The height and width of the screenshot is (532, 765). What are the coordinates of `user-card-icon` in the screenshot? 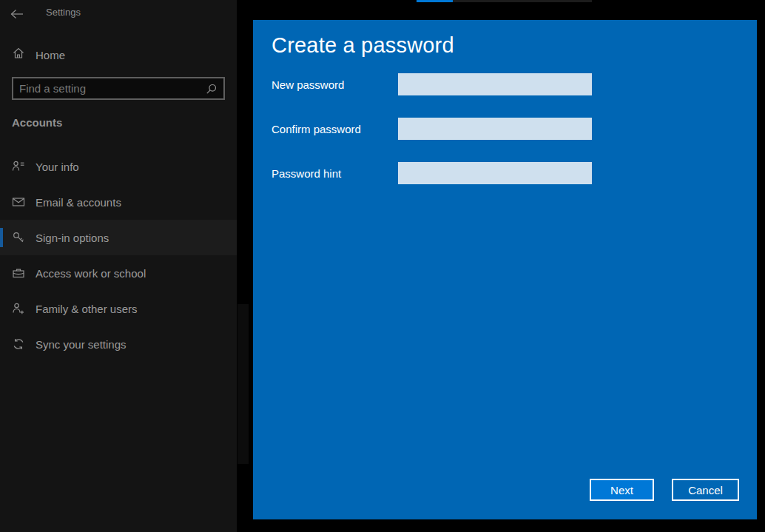 It's located at (19, 166).